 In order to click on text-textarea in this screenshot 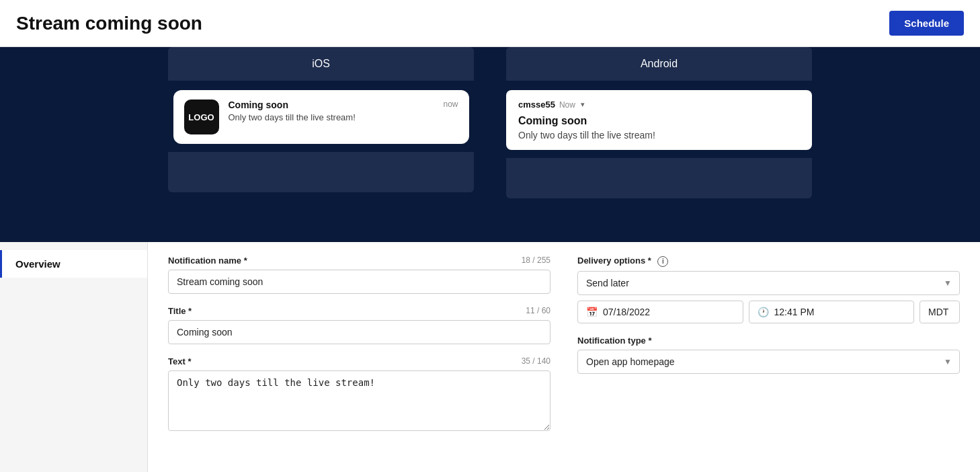, I will do `click(359, 401)`.